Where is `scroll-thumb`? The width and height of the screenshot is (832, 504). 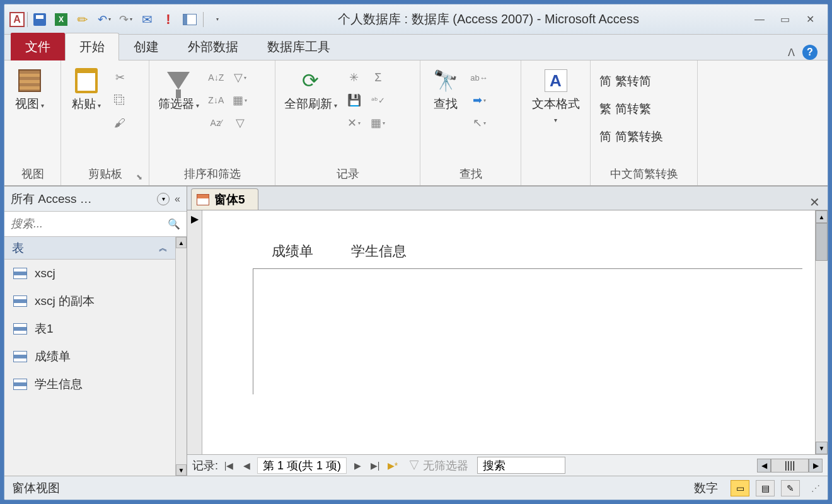 scroll-thumb is located at coordinates (822, 242).